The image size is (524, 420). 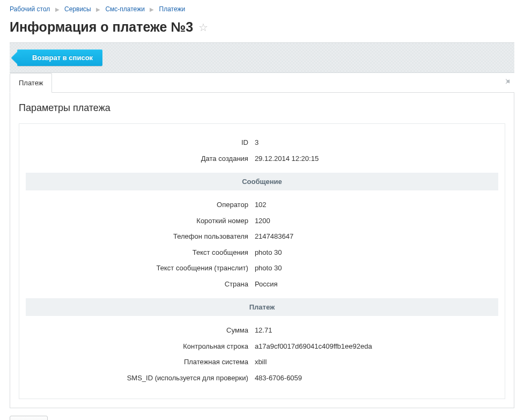 I want to click on star-icon: ☆, so click(x=203, y=27).